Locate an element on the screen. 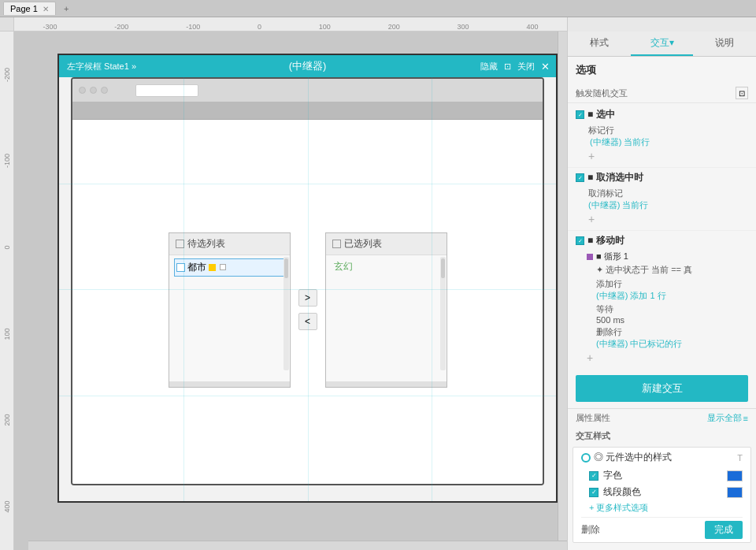  delete-text: 删除 is located at coordinates (591, 530).